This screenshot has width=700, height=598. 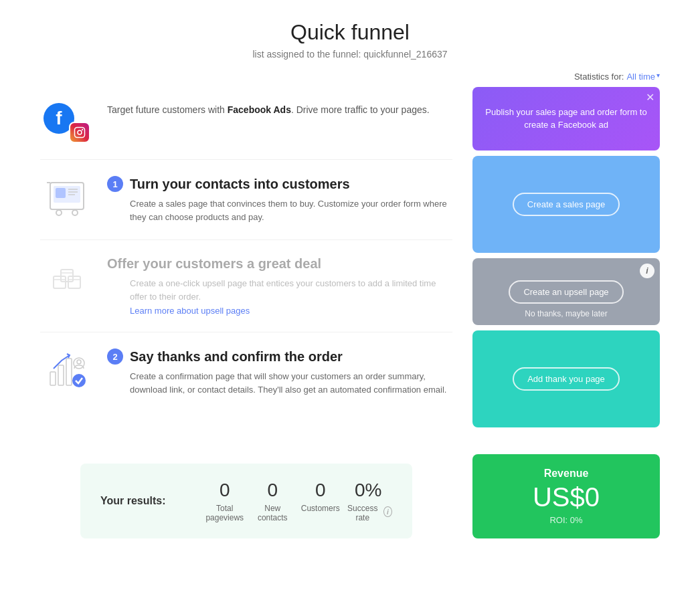 I want to click on facebook-funnel-block: ✕ Publish your sales page and order form…, so click(x=566, y=119).